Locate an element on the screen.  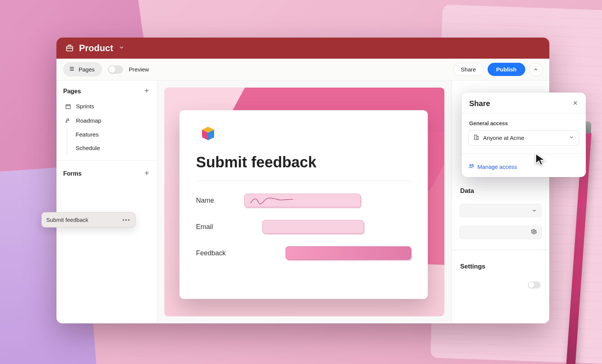
field-label: Feedback is located at coordinates (213, 253).